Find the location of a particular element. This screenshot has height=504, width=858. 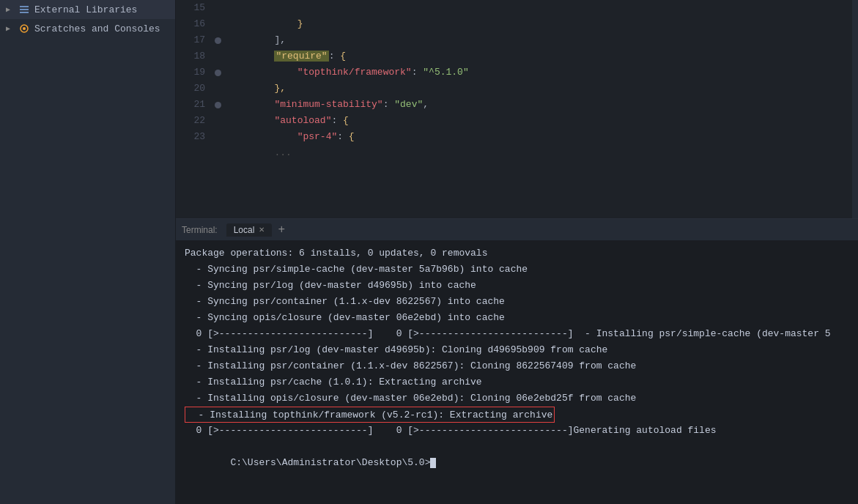

terminal-line-4: - Syncing psr/container (1.1.x-dev 86225… is located at coordinates (517, 302).